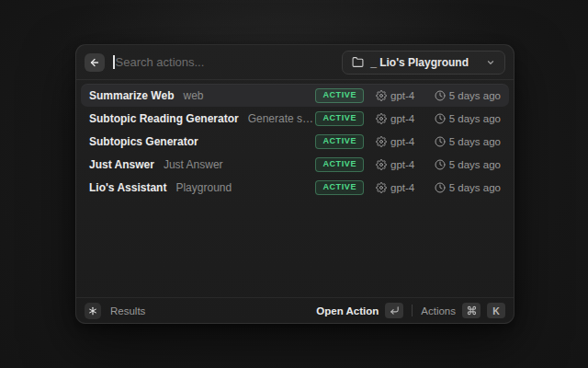 This screenshot has height=368, width=588. What do you see at coordinates (223, 63) in the screenshot?
I see `search-field-wrap` at bounding box center [223, 63].